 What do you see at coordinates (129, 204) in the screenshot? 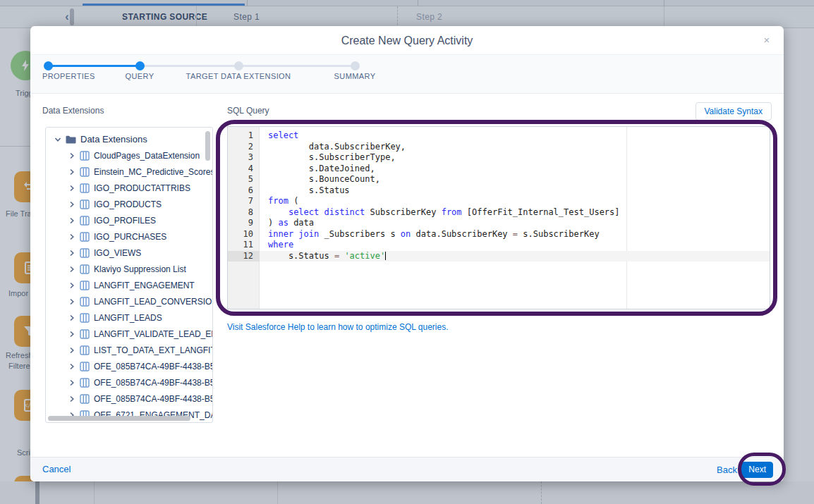
I see `tree-item: IGO_PRODUCTS` at bounding box center [129, 204].